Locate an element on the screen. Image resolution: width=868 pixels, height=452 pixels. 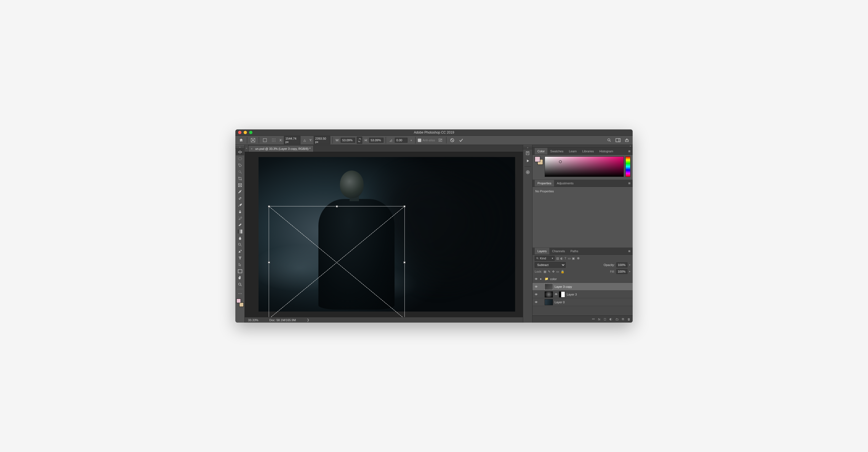
dodge-tool is located at coordinates (240, 245).